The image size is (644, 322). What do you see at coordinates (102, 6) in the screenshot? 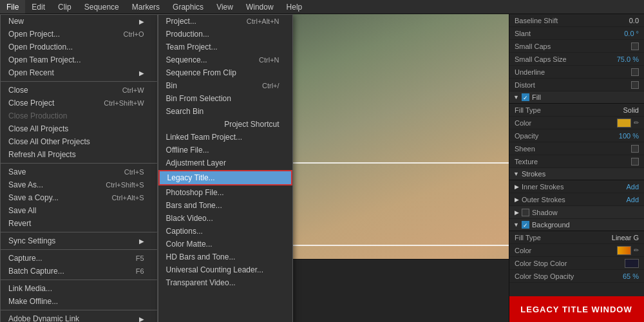
I see `menu-sequence: Sequence` at bounding box center [102, 6].